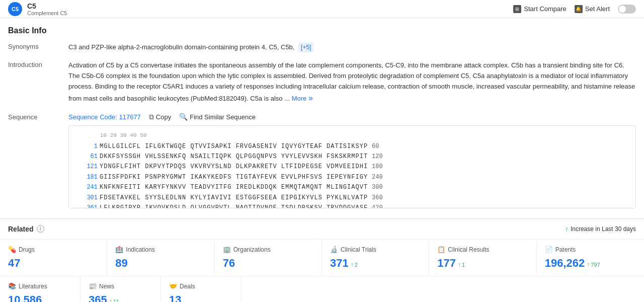 The width and height of the screenshot is (644, 302). What do you see at coordinates (47, 13) in the screenshot?
I see `page-subtitle: Complement C5` at bounding box center [47, 13].